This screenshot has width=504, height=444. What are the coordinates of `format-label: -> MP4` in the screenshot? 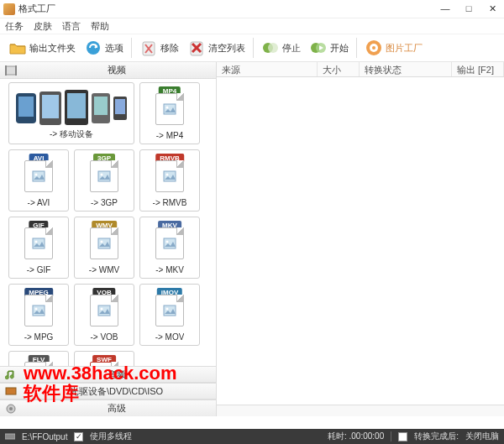 It's located at (170, 136).